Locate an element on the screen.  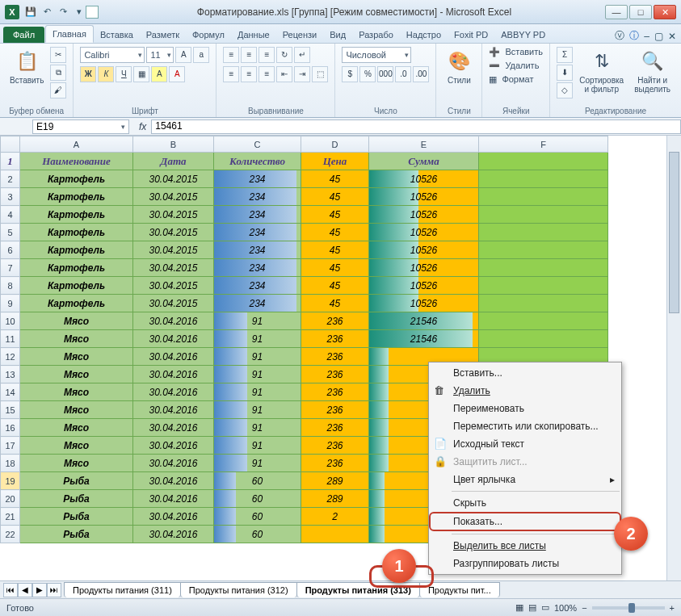
column-header: E is located at coordinates (424, 145).